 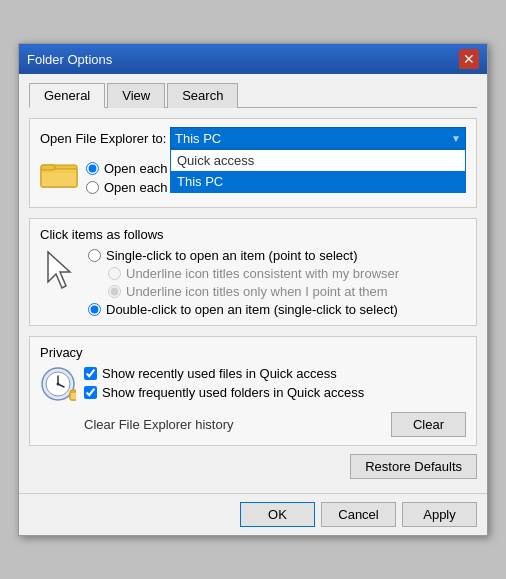 I want to click on cursor-icon, so click(x=60, y=270).